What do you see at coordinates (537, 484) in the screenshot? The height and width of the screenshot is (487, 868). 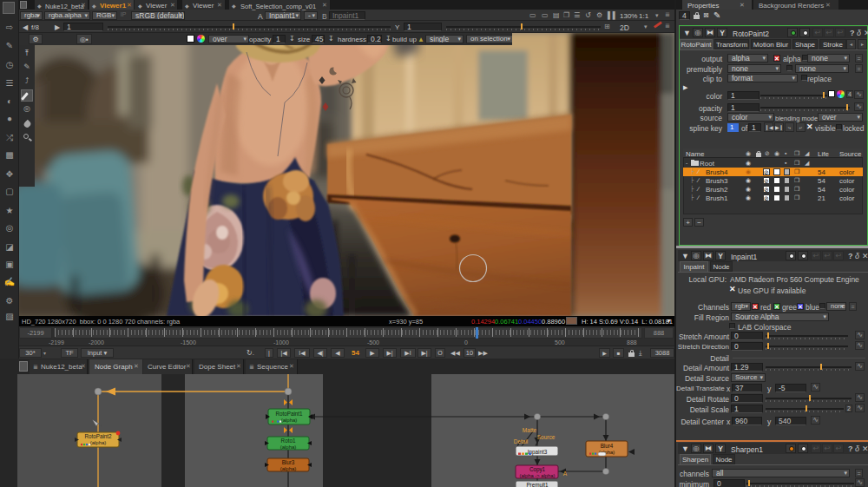 I see `svg-text: Premult1` at bounding box center [537, 484].